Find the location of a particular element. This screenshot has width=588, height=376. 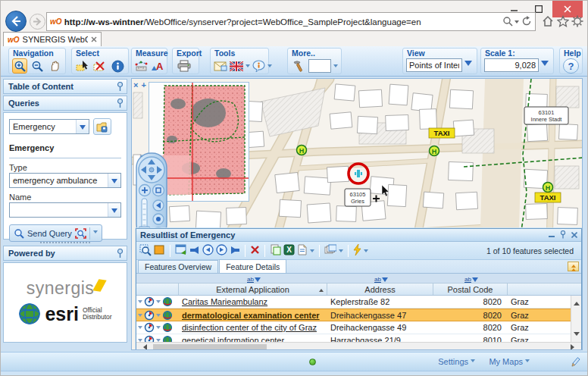

type-select: emergency ambulance is located at coordinates (65, 180).